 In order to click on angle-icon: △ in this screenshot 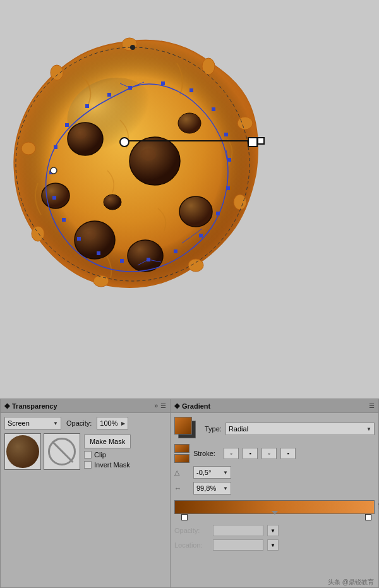, I will do `click(182, 472)`.